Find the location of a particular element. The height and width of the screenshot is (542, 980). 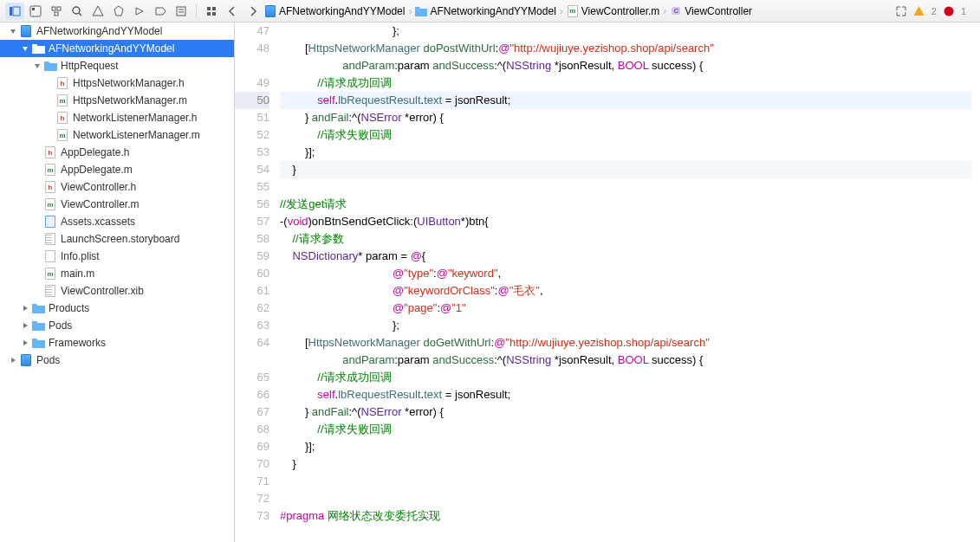

code-line: #pragma 网络状态改变委托实现 is located at coordinates (626, 516).